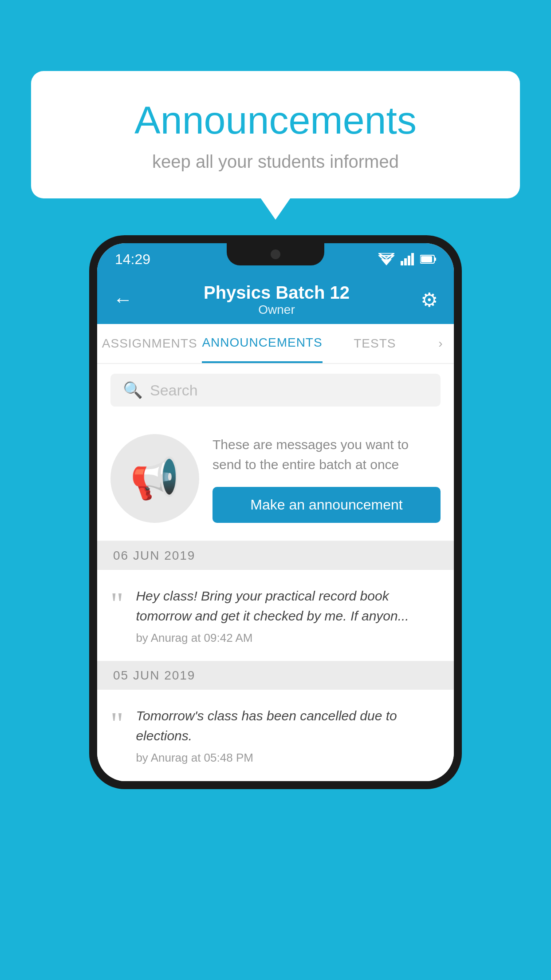 The width and height of the screenshot is (551, 980). What do you see at coordinates (276, 162) in the screenshot?
I see `speech-bubble-subtitle: keep all your students informed` at bounding box center [276, 162].